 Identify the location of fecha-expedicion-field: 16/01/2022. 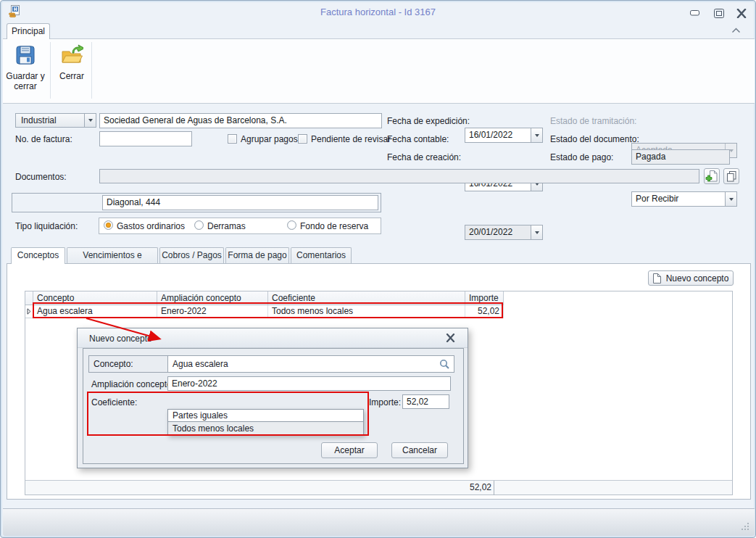
(504, 135).